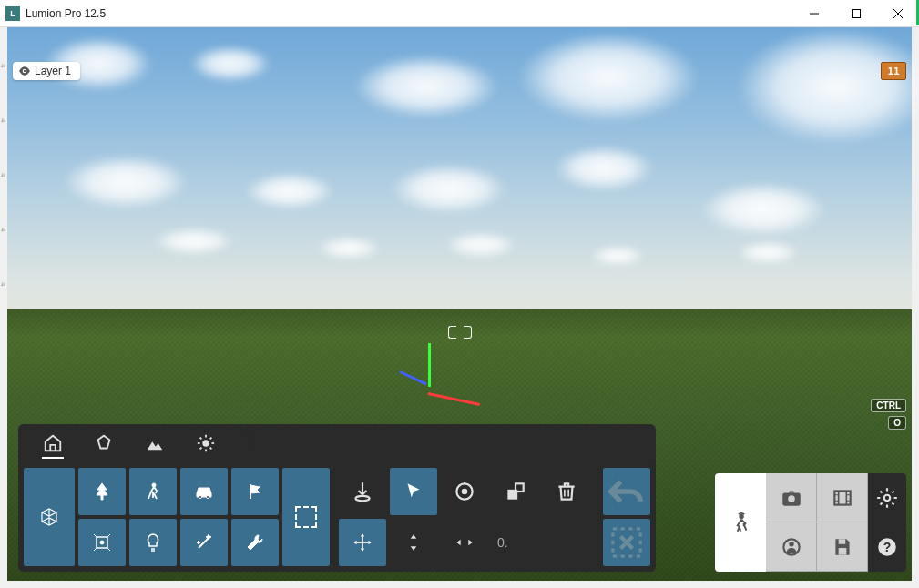 This screenshot has height=588, width=919. I want to click on build-mode-button, so click(740, 522).